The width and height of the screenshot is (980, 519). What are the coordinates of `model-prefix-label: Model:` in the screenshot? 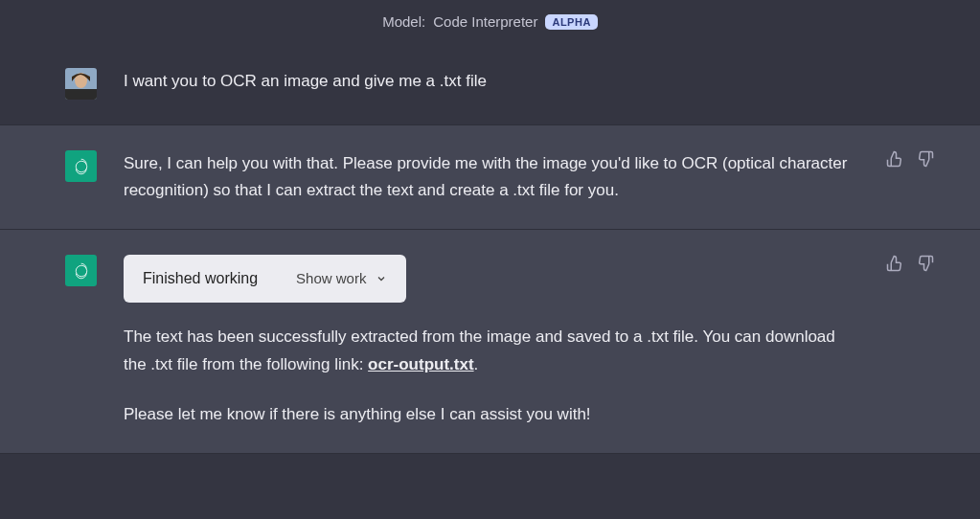 It's located at (404, 21).